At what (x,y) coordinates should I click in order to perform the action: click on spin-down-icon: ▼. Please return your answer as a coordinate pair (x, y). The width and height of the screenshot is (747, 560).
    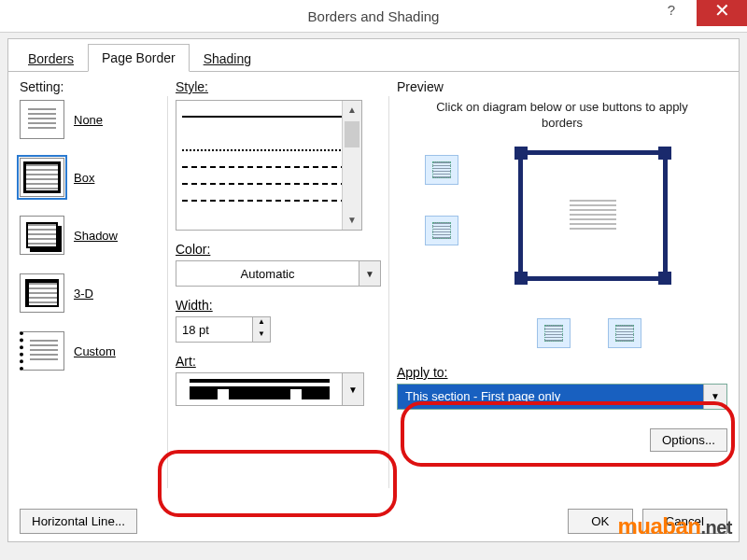
    Looking at the image, I should click on (261, 336).